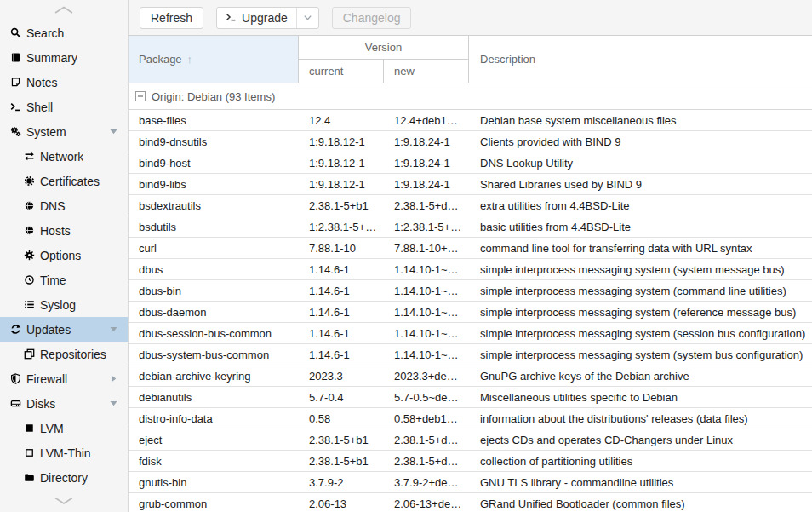 This screenshot has height=512, width=812. I want to click on cell-package: debian-archive-keyring, so click(214, 377).